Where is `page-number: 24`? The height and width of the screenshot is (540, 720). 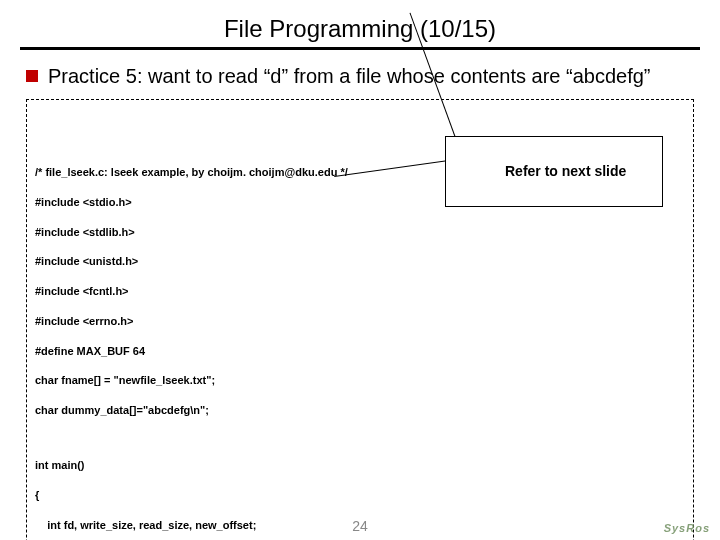
page-number: 24 is located at coordinates (360, 526).